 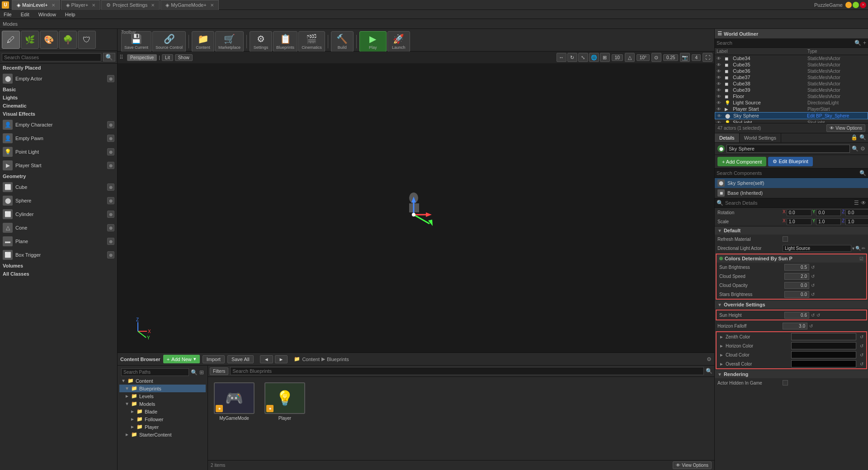 I want to click on list-item: ⬜ Box Trigger ⊕, so click(x=59, y=255).